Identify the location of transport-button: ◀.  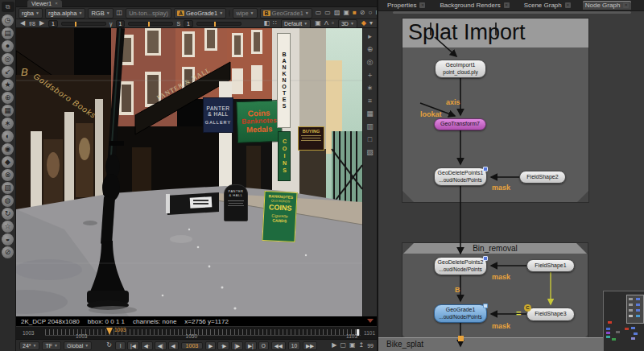
(174, 346).